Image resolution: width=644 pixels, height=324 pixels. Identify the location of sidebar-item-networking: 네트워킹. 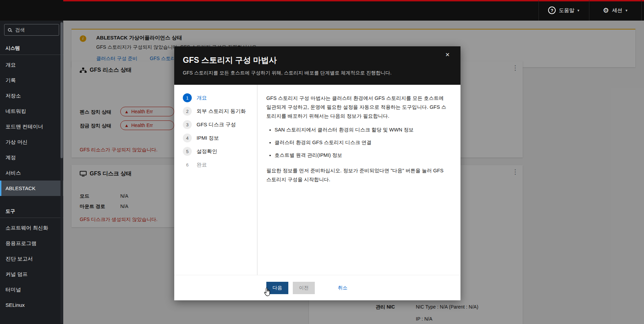
(32, 111).